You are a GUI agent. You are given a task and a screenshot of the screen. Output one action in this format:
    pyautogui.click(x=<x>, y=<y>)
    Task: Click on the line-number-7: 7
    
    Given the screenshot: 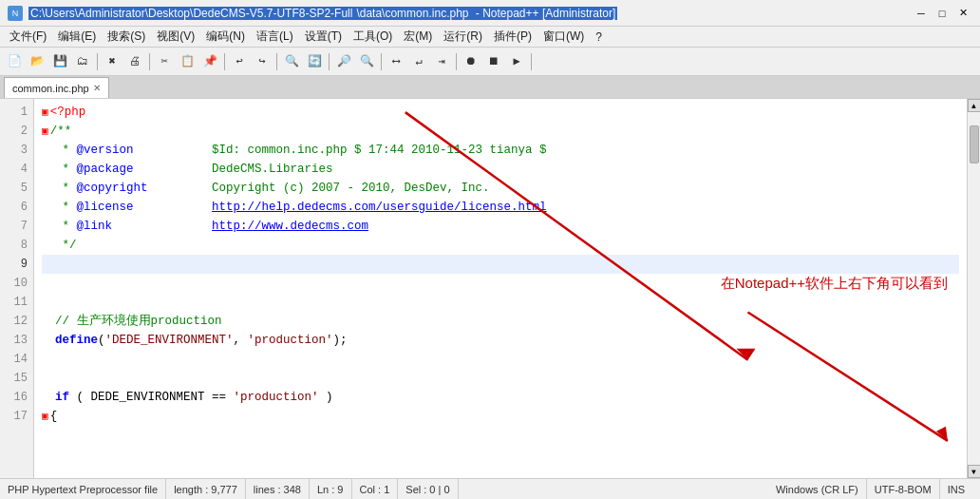 What is the action you would take?
    pyautogui.click(x=17, y=226)
    